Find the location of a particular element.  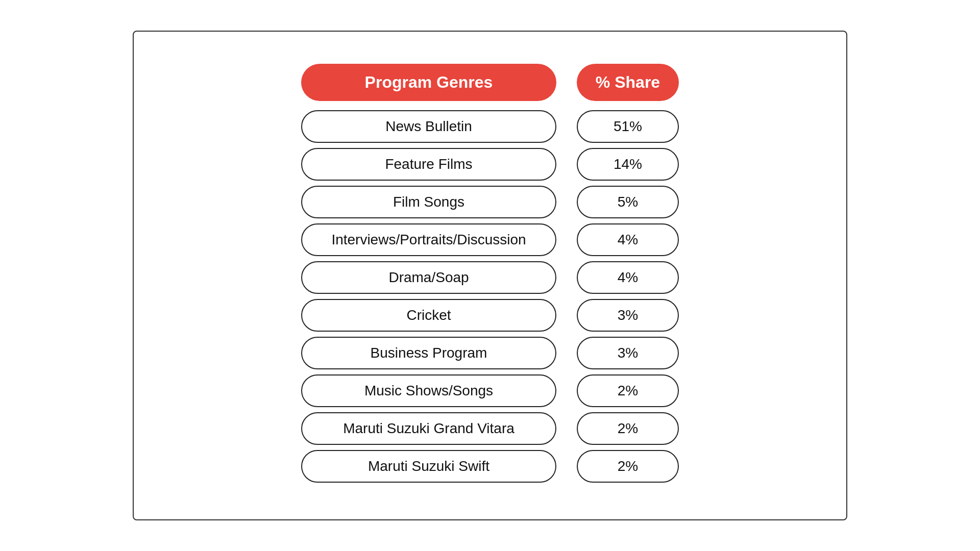

genre-cell: Maruti Suzuki Grand Vitara is located at coordinates (429, 429).